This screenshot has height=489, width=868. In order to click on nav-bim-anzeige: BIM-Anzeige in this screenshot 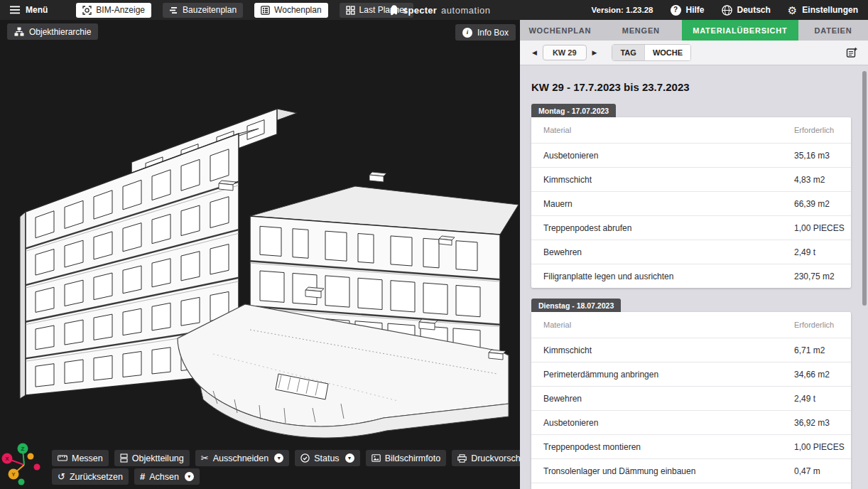, I will do `click(114, 10)`.